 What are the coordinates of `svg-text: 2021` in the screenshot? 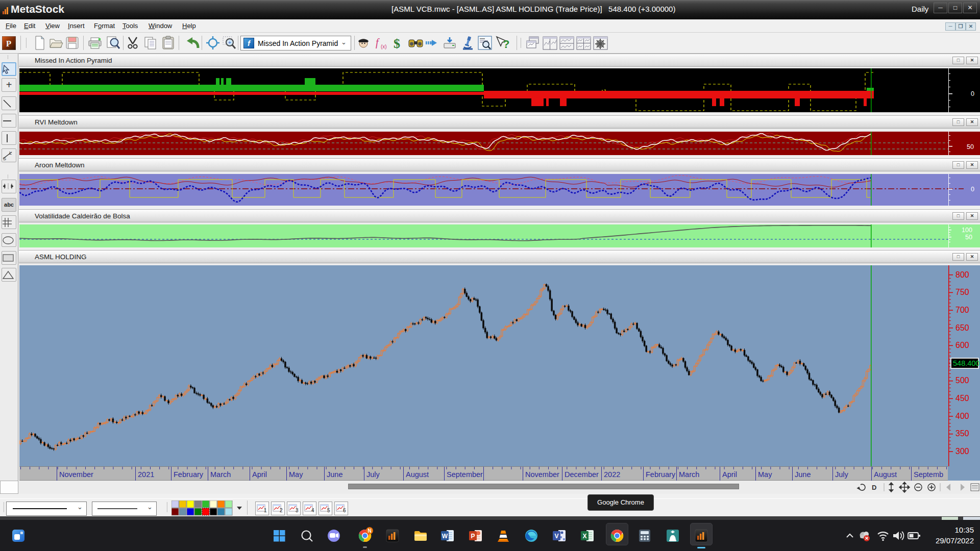 It's located at (146, 474).